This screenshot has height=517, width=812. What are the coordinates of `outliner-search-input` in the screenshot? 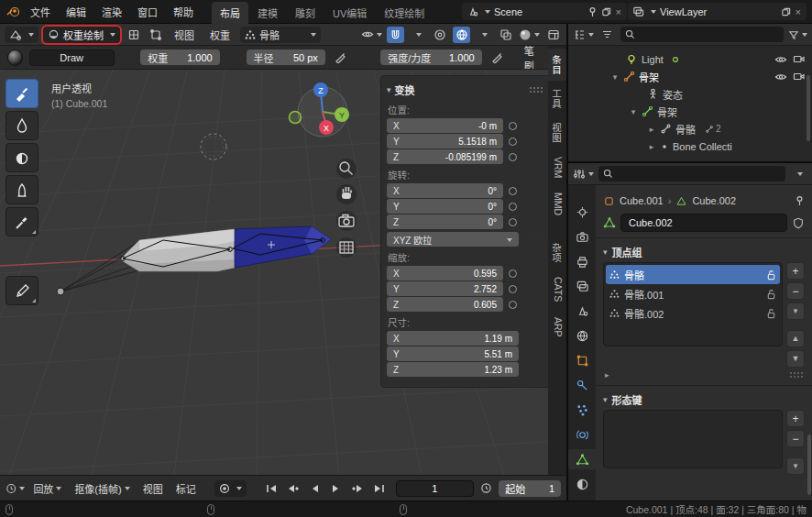 It's located at (702, 35).